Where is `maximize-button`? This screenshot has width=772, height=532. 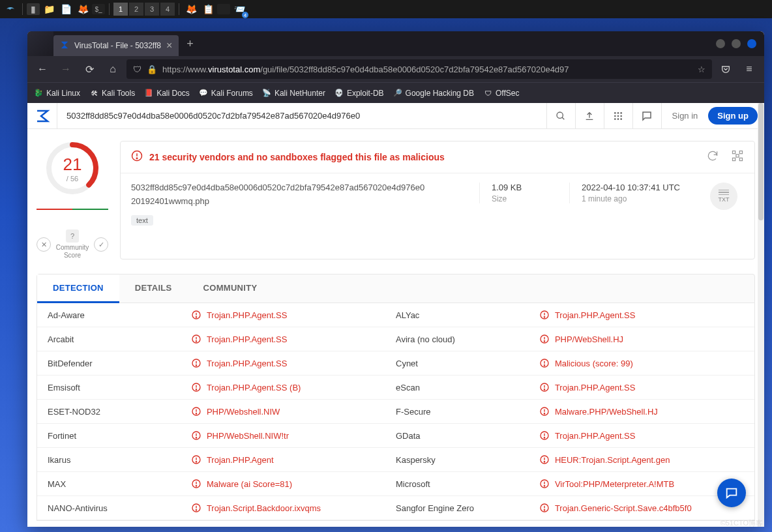 maximize-button is located at coordinates (736, 44).